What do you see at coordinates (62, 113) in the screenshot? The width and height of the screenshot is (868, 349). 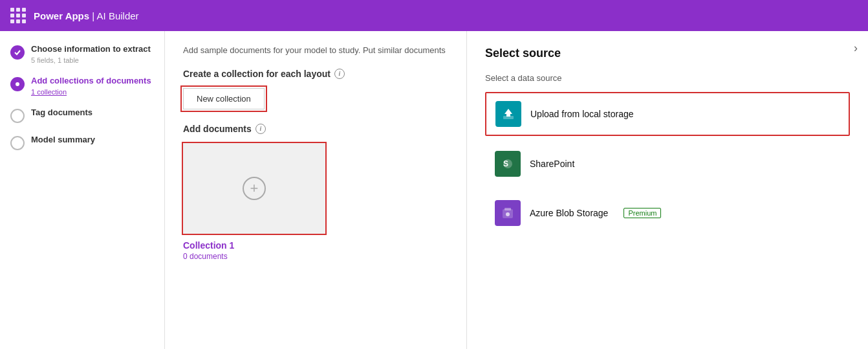 I see `step-content-tag-documents: Tag documents` at bounding box center [62, 113].